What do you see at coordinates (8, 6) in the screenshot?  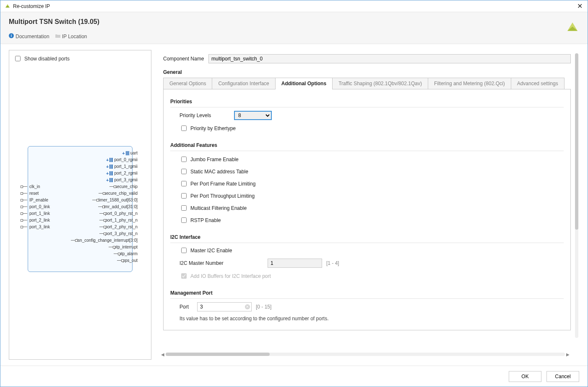 I see `app-icon` at bounding box center [8, 6].